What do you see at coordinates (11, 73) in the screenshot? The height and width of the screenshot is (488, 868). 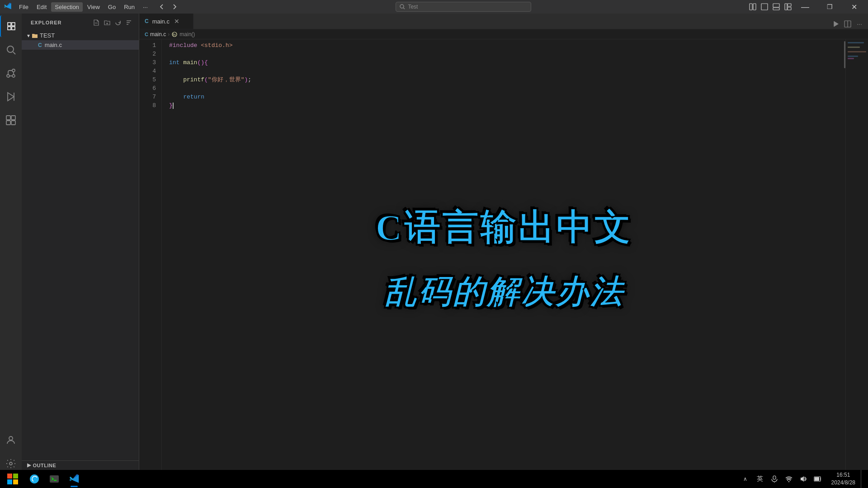 I see `activity-git` at bounding box center [11, 73].